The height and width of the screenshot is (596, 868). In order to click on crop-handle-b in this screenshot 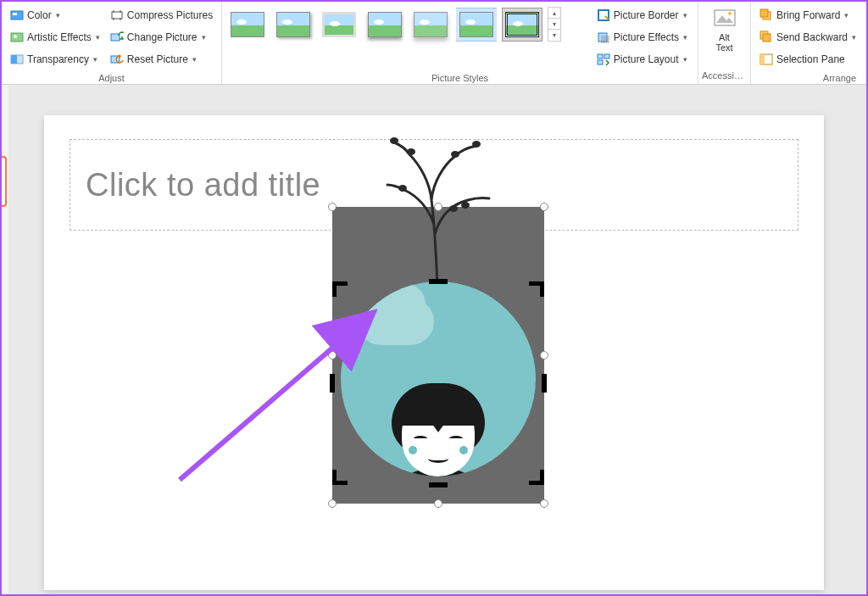, I will do `click(438, 485)`.